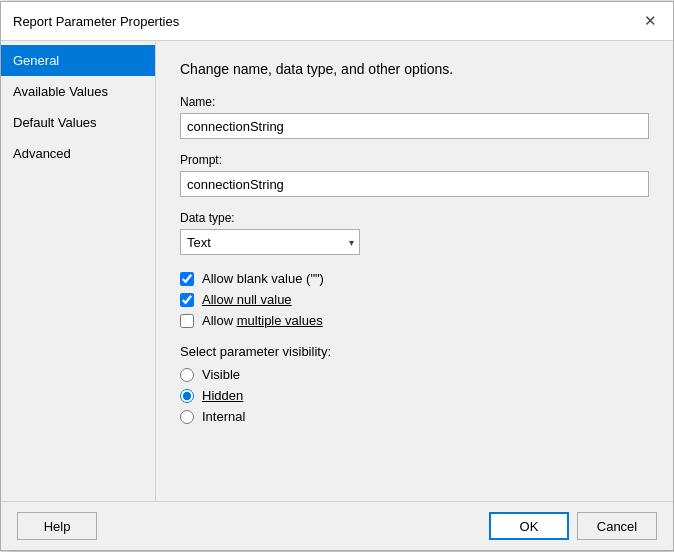 This screenshot has height=552, width=674. Describe the element at coordinates (221, 374) in the screenshot. I see `visible-label: Visible` at that location.